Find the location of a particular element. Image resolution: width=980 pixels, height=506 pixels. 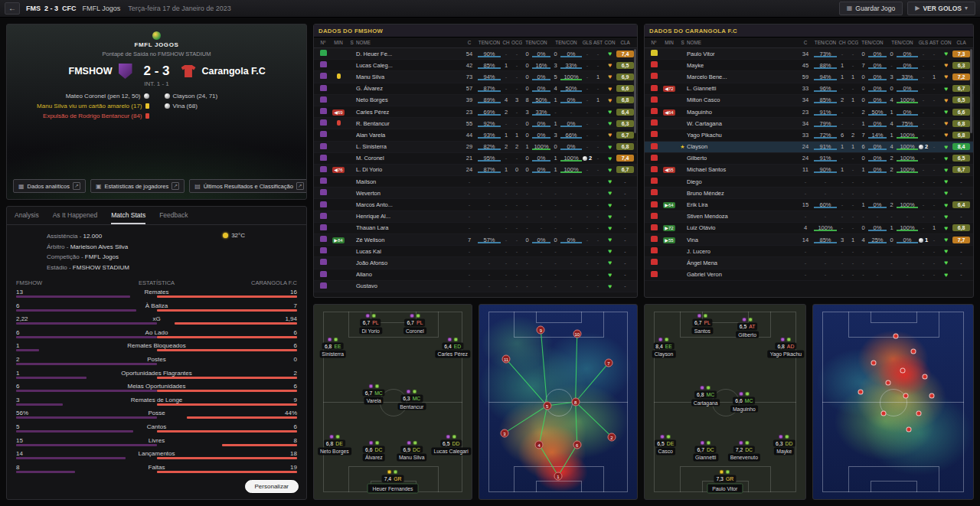

player-row: Lucas Caleg...4285%1-016%333%--♥6,5 is located at coordinates (475, 66).